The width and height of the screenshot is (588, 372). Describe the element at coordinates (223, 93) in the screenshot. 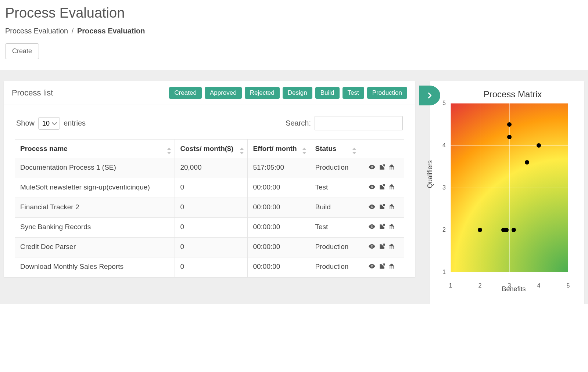

I see `status-filter-approved: Approved` at that location.